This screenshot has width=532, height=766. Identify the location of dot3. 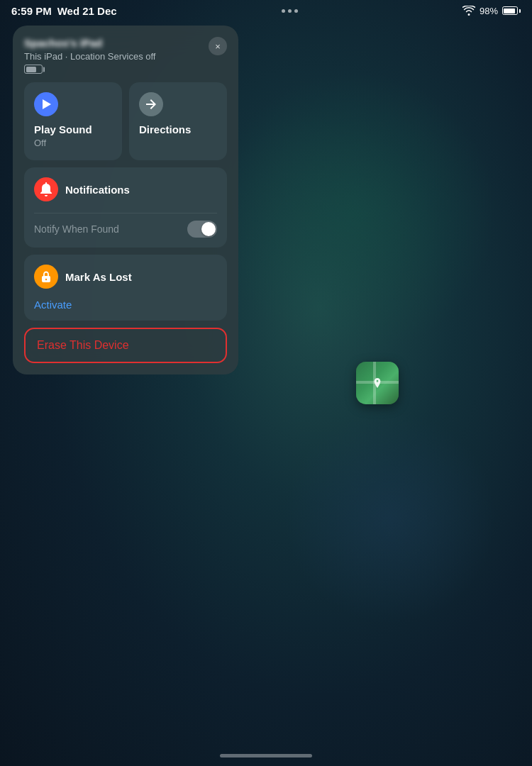
(297, 11).